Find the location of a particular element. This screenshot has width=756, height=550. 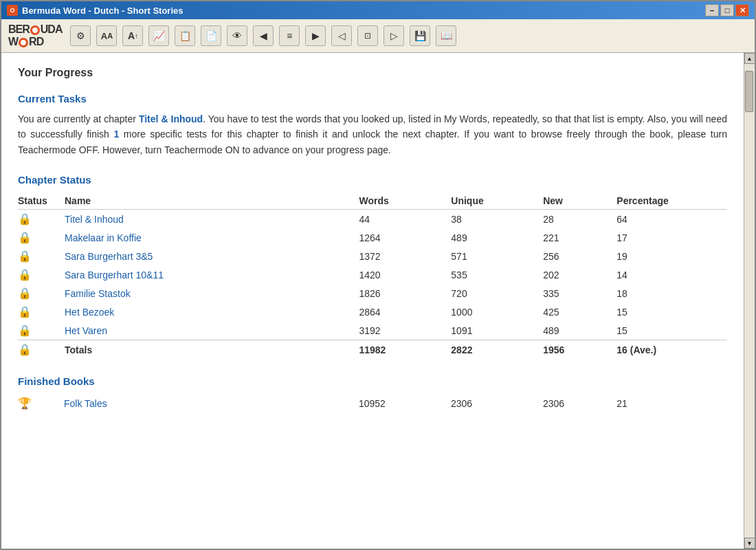

chapter-name: Sara Burgerhart 10&11 is located at coordinates (212, 275).